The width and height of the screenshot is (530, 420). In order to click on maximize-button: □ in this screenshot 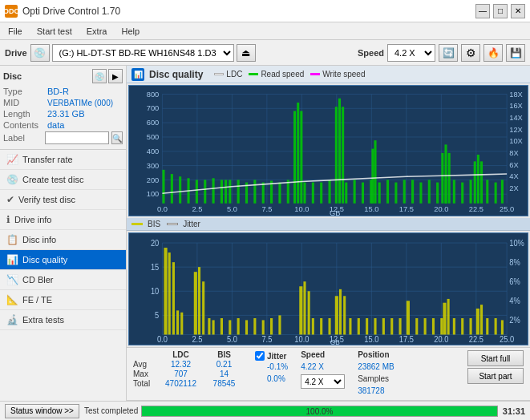, I will do `click(500, 11)`.